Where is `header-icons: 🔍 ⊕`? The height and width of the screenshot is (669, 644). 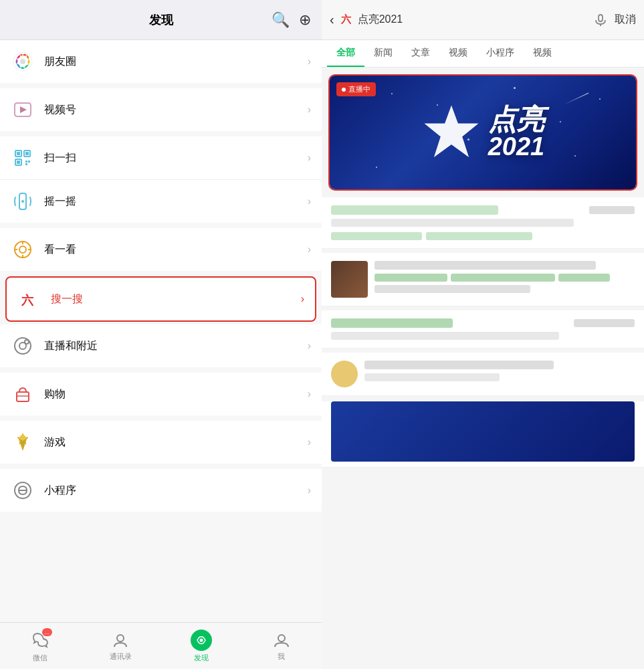
header-icons: 🔍 ⊕ is located at coordinates (292, 20).